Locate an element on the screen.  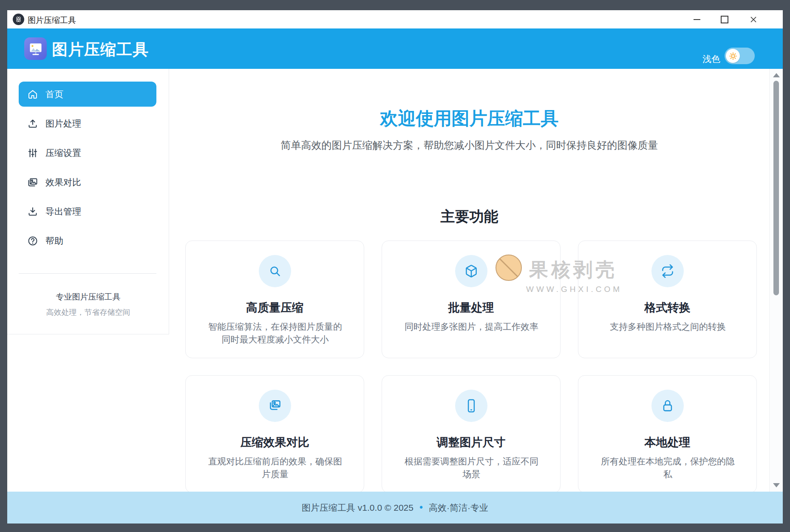
scrollbar-thumb is located at coordinates (776, 188).